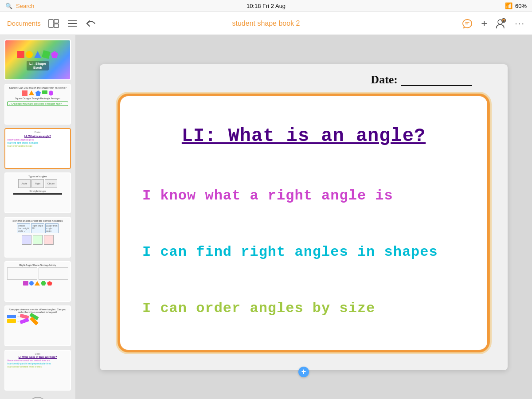 The image size is (532, 399). Describe the element at coordinates (24, 23) in the screenshot. I see `documents-button: Documents` at that location.